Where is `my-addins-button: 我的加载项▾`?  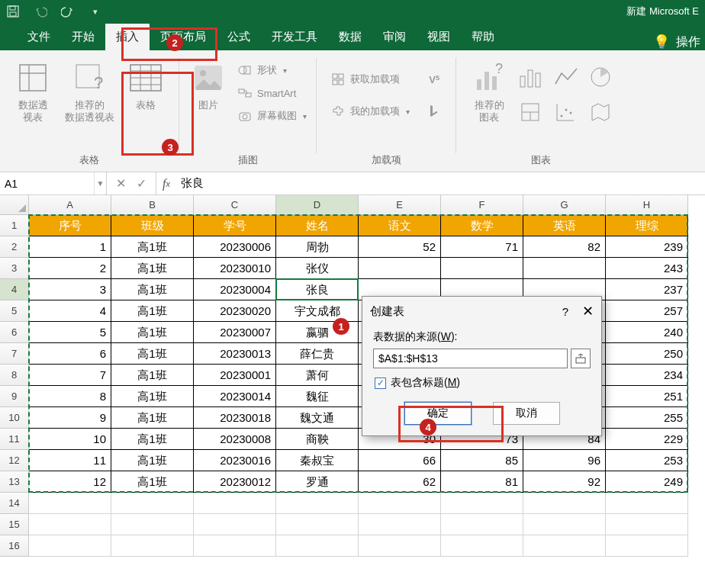 my-addins-button: 我的加载项▾ is located at coordinates (370, 111).